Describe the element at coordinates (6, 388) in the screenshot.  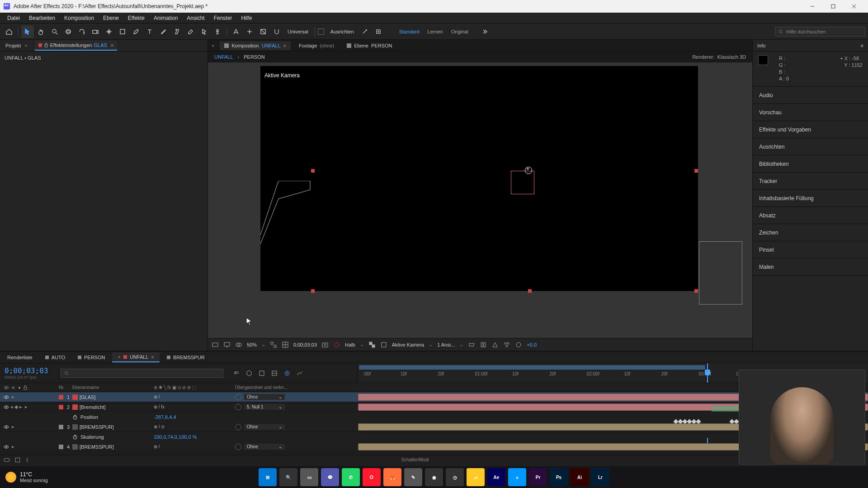
I see `eye-column-icon` at that location.